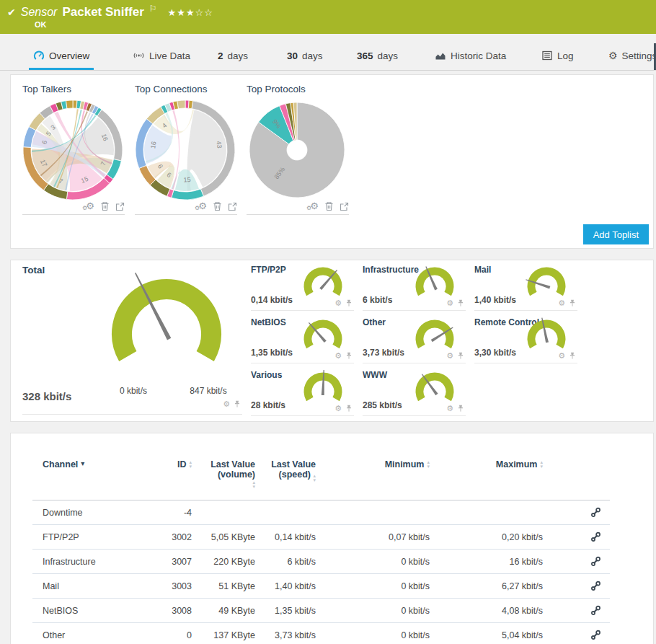 This screenshot has width=656, height=644. What do you see at coordinates (470, 56) in the screenshot?
I see `tab-historic-data: Historic Data` at bounding box center [470, 56].